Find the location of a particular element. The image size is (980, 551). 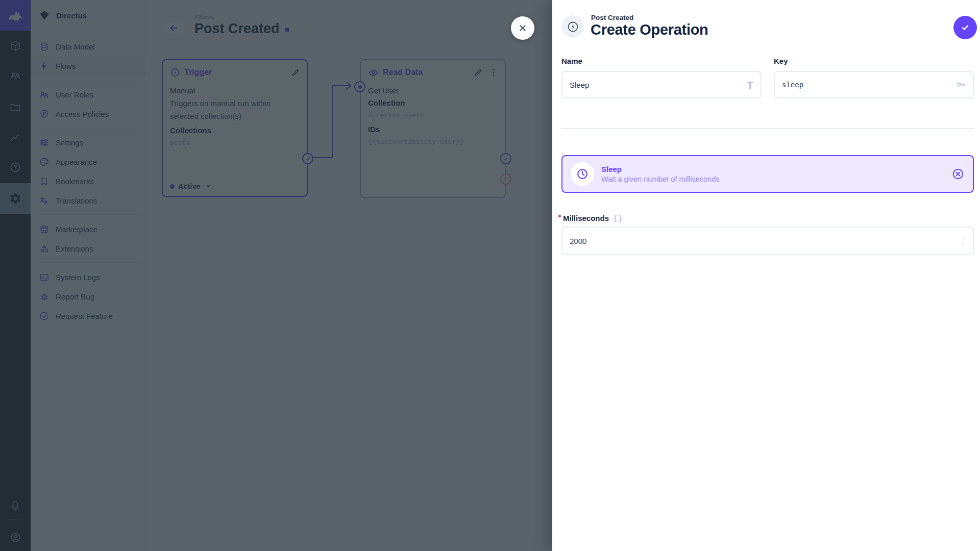

operation-icon-circle is located at coordinates (582, 174).